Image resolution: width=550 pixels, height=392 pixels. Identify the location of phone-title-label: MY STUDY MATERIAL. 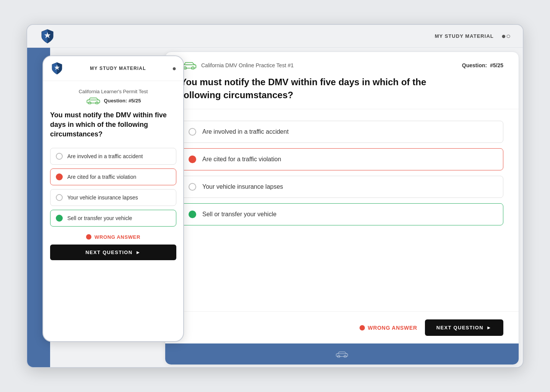
(118, 68).